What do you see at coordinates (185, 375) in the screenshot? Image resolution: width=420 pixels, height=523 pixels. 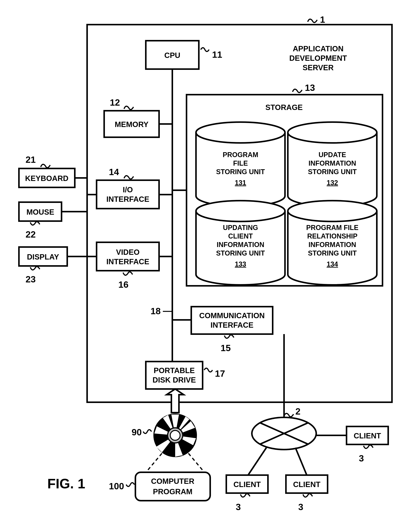 I see `portable-disk-drive-block: PORTABLE DISK DRIVE 17` at bounding box center [185, 375].